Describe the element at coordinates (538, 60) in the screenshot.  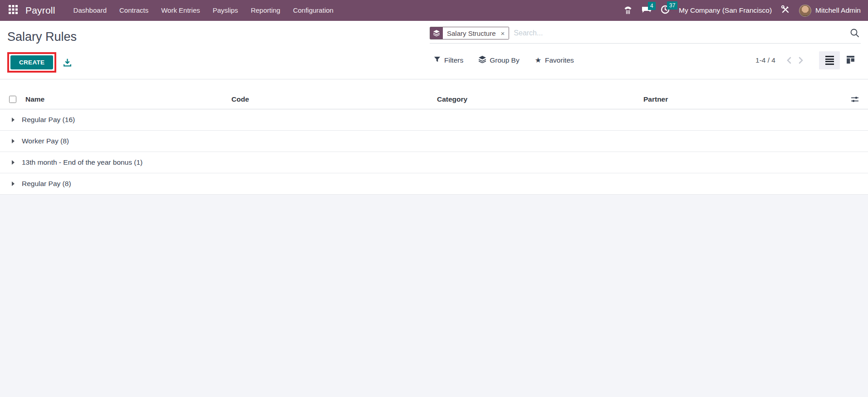
I see `star-icon: ★` at that location.